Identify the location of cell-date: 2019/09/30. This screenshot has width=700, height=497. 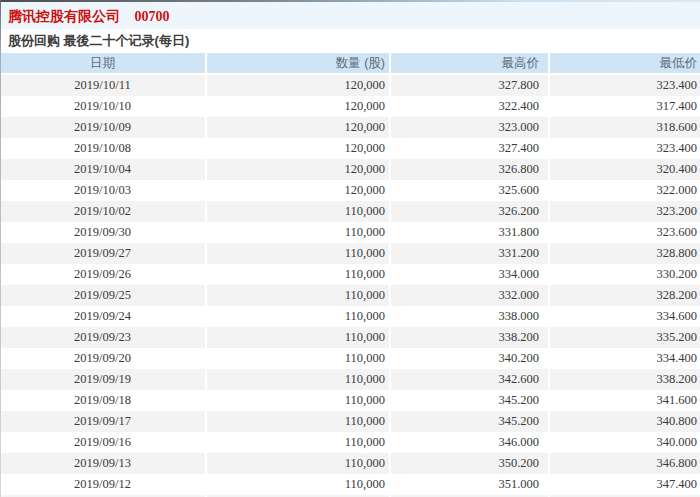
(103, 232).